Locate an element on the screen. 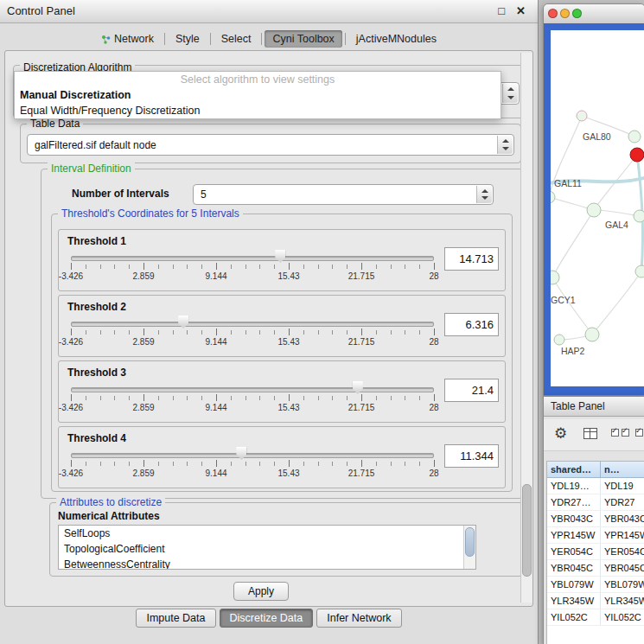  algorithm-option-manual-discretization: Manual Discretization is located at coordinates (258, 95).